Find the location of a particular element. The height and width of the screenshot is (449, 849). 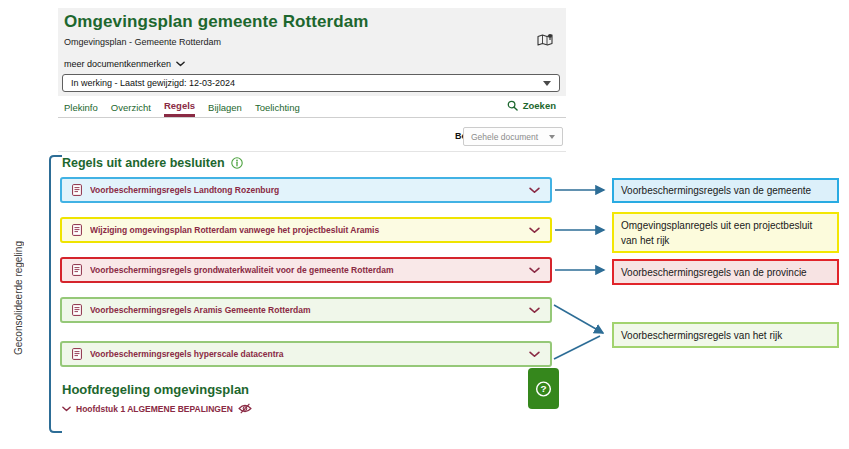

tab-plekinfo: Plekinfo is located at coordinates (81, 106).